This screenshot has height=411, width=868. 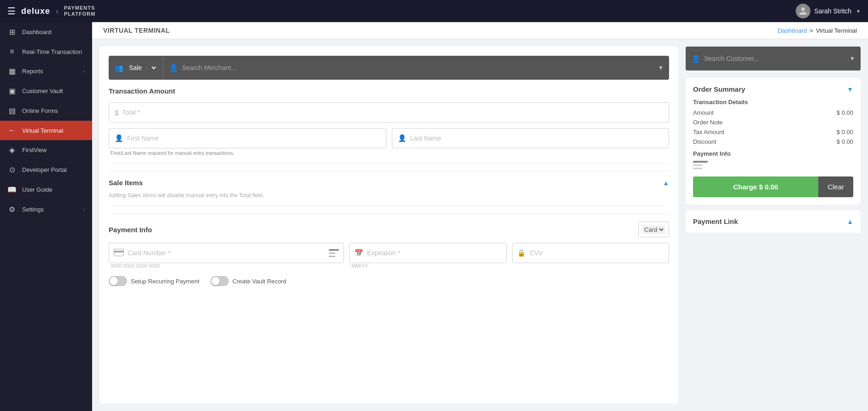 What do you see at coordinates (845, 112) in the screenshot?
I see `order-value-amount: $ 0.00` at bounding box center [845, 112].